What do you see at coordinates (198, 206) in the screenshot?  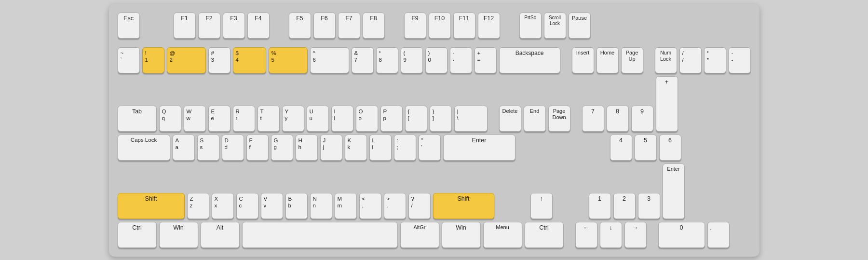 I see `key-z: Zz` at bounding box center [198, 206].